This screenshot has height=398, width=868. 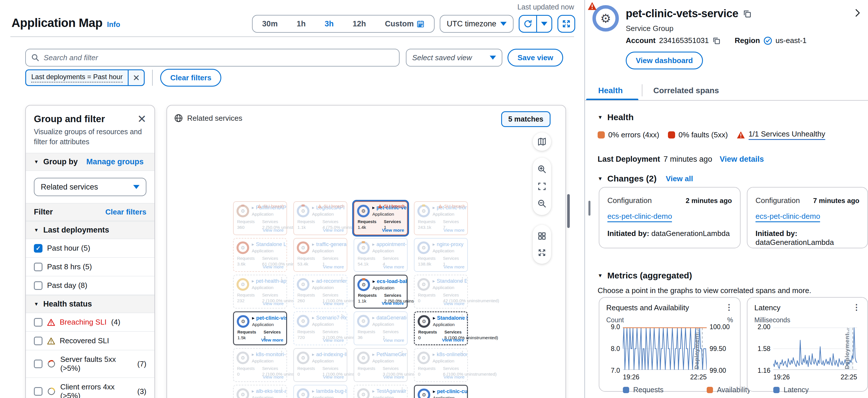 What do you see at coordinates (320, 328) in the screenshot?
I see `service-card-Scenario7-RegisterNe: ⋮⚙▶Scenario7-RegisterNe...ApplicationReq…` at bounding box center [320, 328].